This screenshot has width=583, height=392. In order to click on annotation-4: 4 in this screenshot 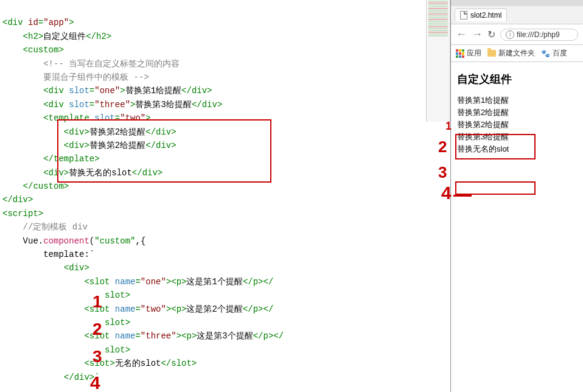, I will do `click(95, 382)`.